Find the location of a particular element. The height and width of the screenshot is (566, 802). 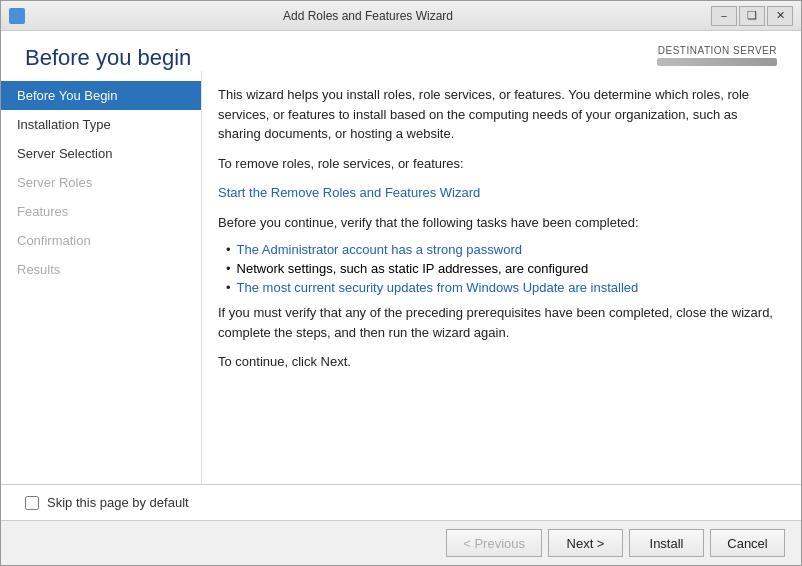

destination-bar is located at coordinates (717, 62).